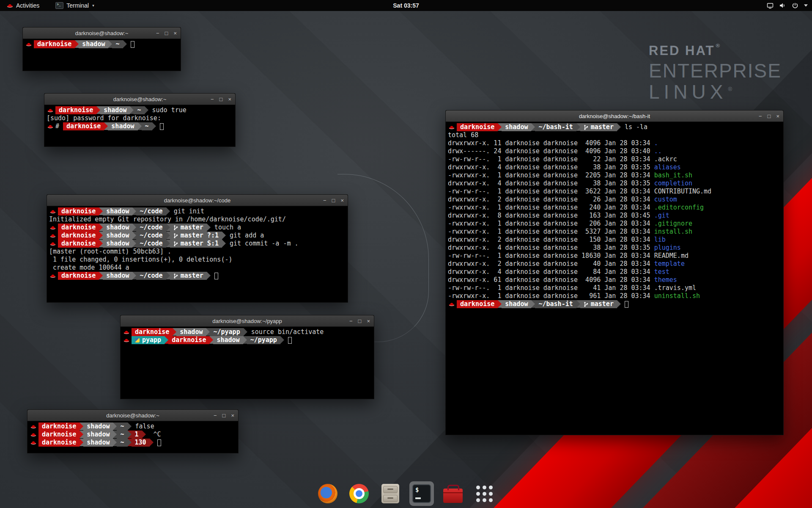 The height and width of the screenshot is (508, 812). I want to click on terminal-content: darknoiseshadow~/pyapp source bin/activa…, so click(247, 364).